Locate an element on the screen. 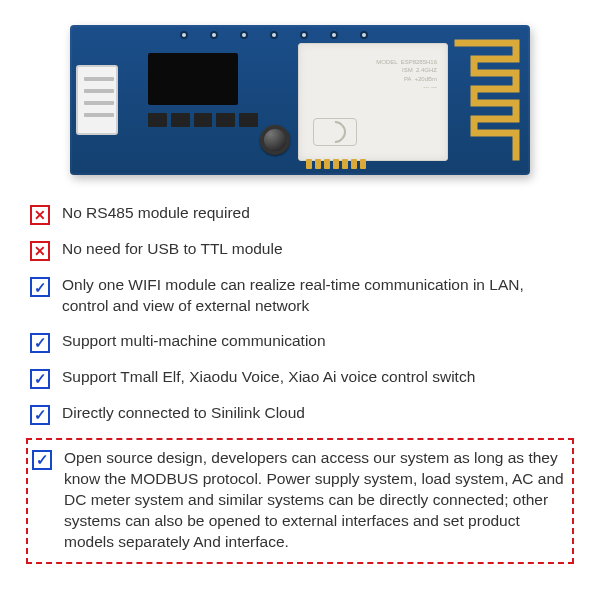 The image size is (600, 600). feature-text: Support multi-machine communication is located at coordinates (316, 342).